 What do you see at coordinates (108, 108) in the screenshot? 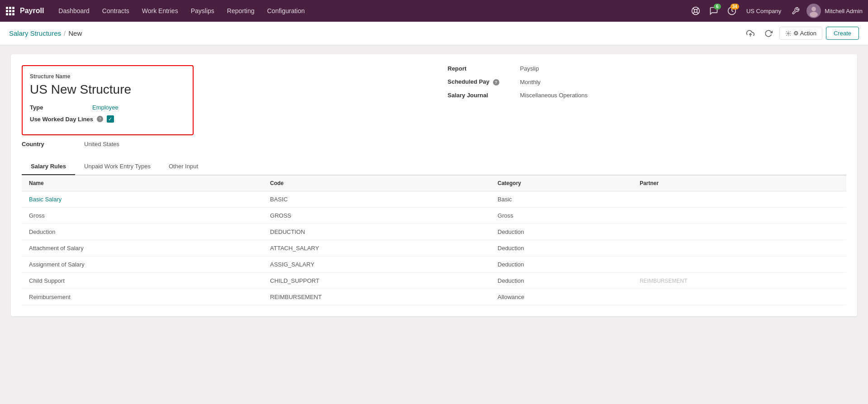
I see `type-field-row: Type Employee` at bounding box center [108, 108].